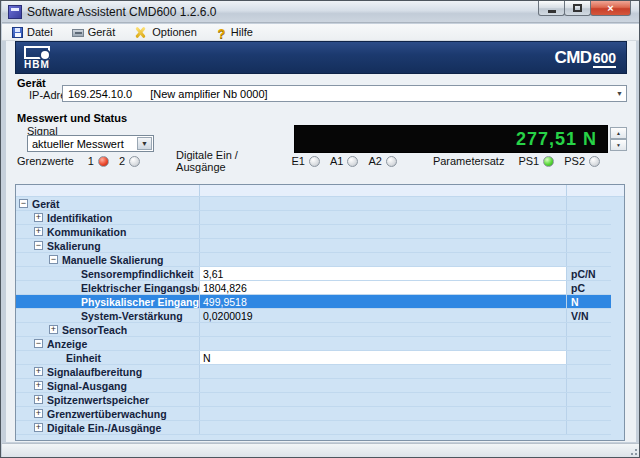  I want to click on display-spinner: ▲ ▼, so click(618, 139).